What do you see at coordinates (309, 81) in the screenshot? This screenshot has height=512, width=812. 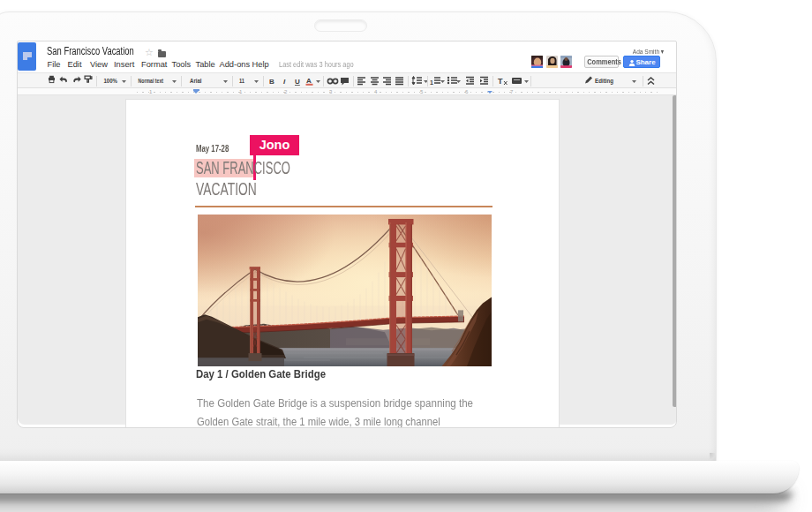 I see `svg-text: A` at bounding box center [309, 81].